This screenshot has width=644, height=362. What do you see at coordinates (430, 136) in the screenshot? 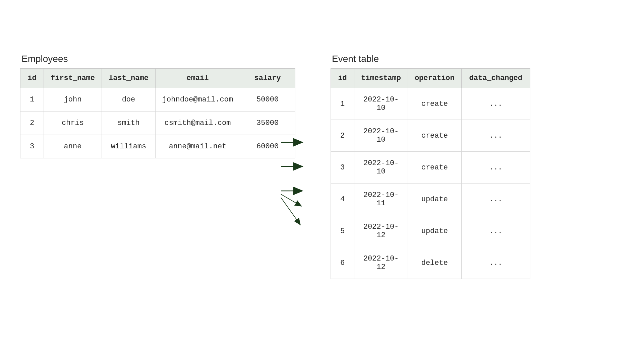
I see `table-row: 2 2022-10-10 create ...` at bounding box center [430, 136].